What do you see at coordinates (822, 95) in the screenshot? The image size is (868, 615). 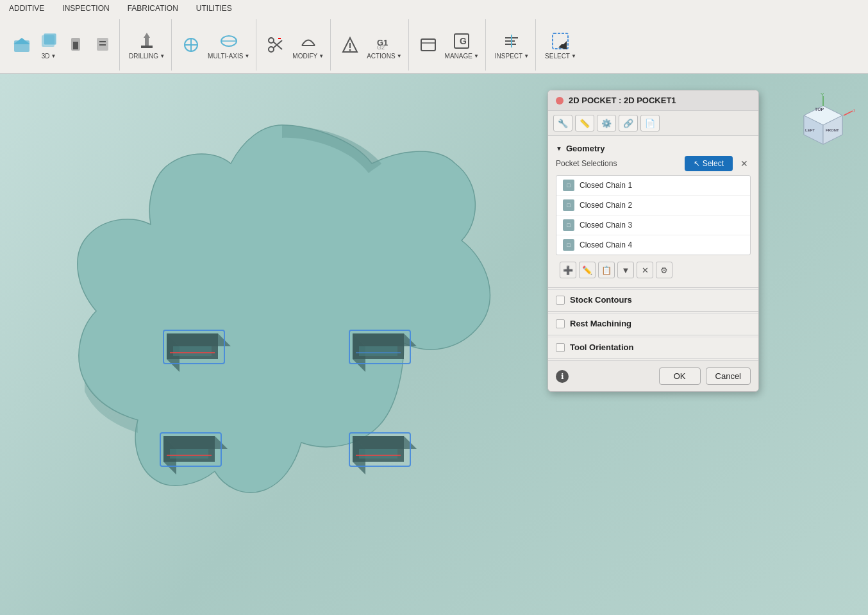 I see `svg-text: Y` at bounding box center [822, 95].